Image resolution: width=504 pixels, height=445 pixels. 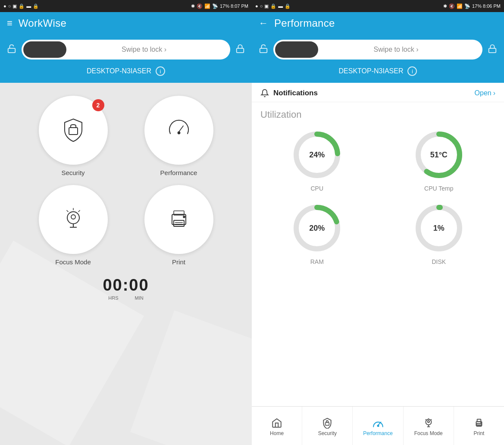 What do you see at coordinates (378, 197) in the screenshot?
I see `utilization-grid: 24% CPU 51°C CPU Temp` at bounding box center [378, 197].